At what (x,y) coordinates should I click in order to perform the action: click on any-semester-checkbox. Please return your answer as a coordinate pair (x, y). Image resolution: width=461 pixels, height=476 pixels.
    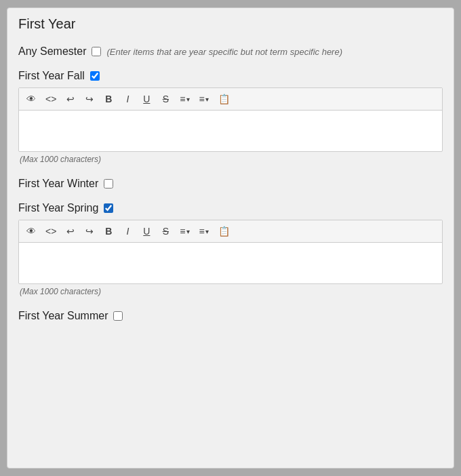
    Looking at the image, I should click on (96, 52).